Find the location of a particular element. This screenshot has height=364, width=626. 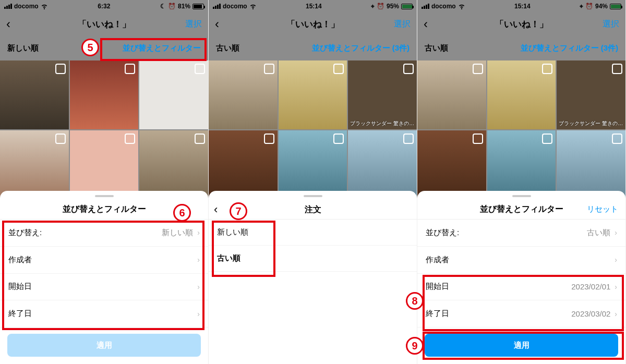

apply-label: 適用 is located at coordinates (522, 345).